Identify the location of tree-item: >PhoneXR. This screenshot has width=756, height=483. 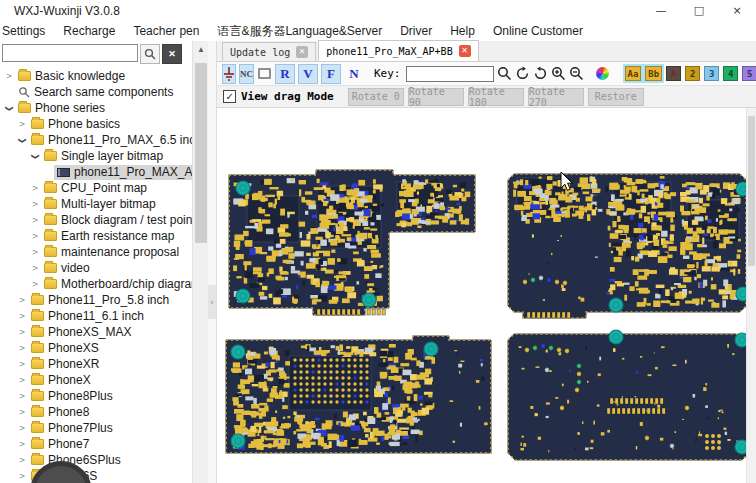
(96, 364).